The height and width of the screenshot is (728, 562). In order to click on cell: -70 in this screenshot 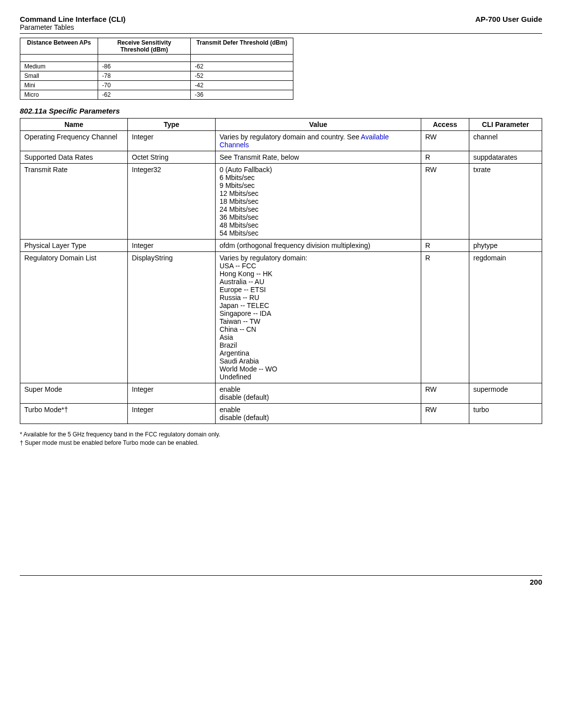, I will do `click(145, 85)`.